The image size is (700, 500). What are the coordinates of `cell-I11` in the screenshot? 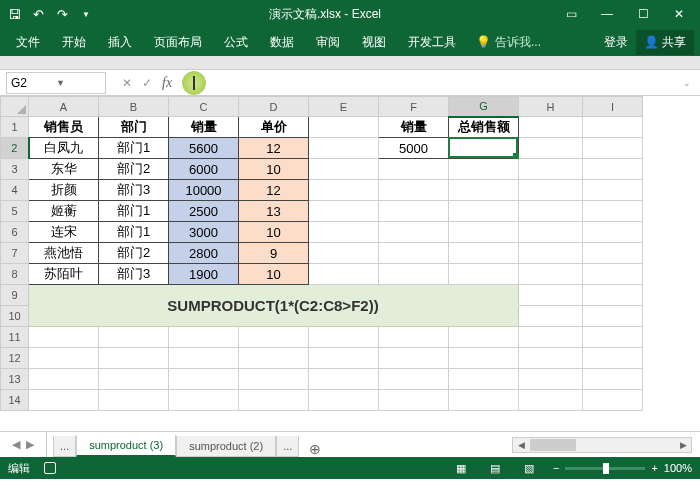 It's located at (613, 338).